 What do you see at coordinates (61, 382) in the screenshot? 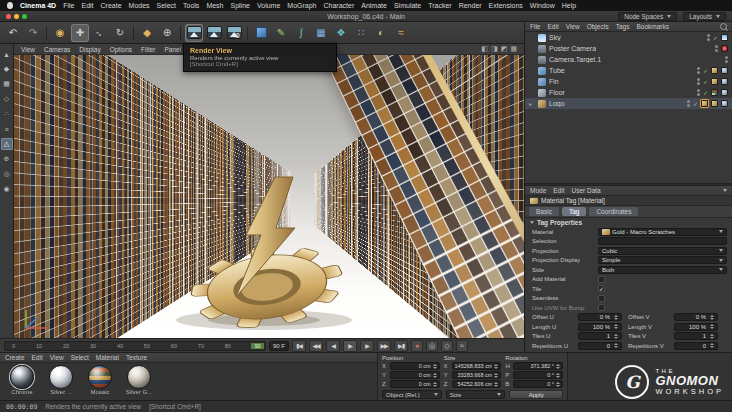
I see `material-item-silver: Silver ...` at bounding box center [61, 382].